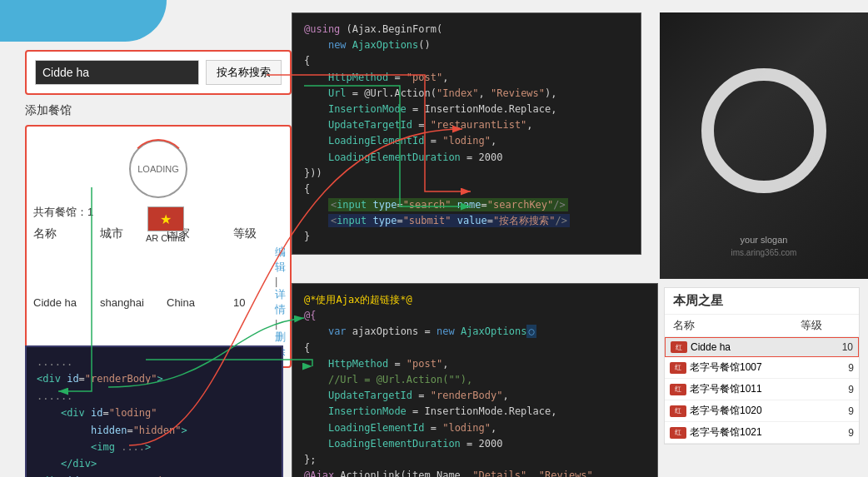 This screenshot has height=477, width=868. Describe the element at coordinates (466, 205) in the screenshot. I see `code-line12: <input type="search" name="searchKey"/>` at that location.